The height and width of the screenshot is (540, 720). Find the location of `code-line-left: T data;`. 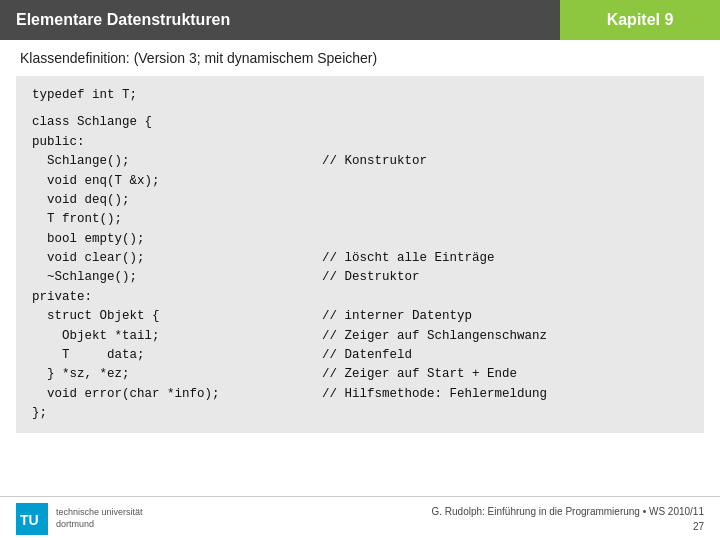

code-line-left: T data; is located at coordinates (177, 356).